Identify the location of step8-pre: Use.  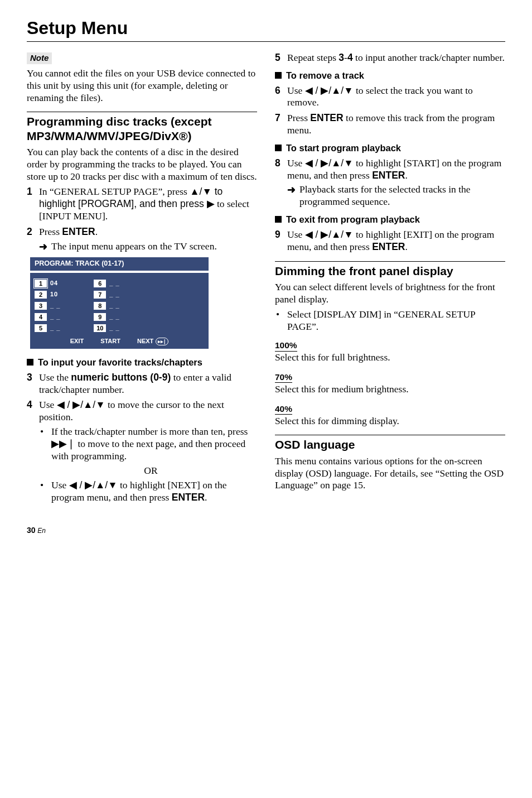
(296, 163).